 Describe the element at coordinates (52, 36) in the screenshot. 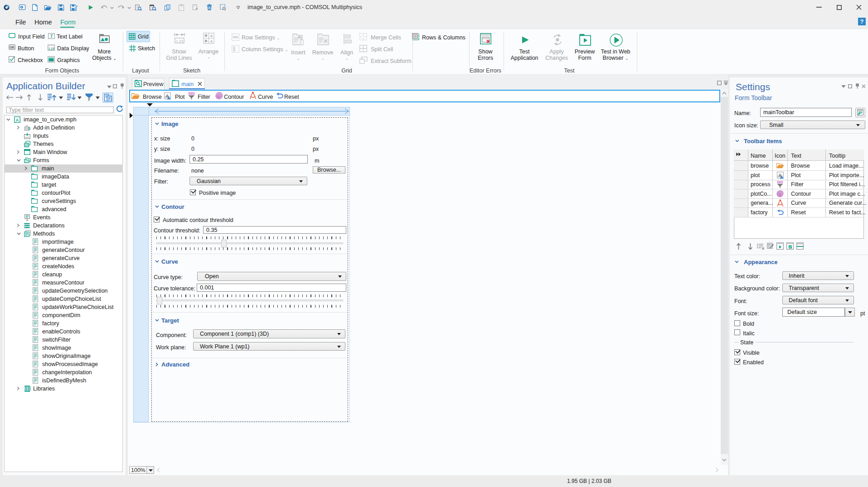

I see `svg-text: T` at that location.